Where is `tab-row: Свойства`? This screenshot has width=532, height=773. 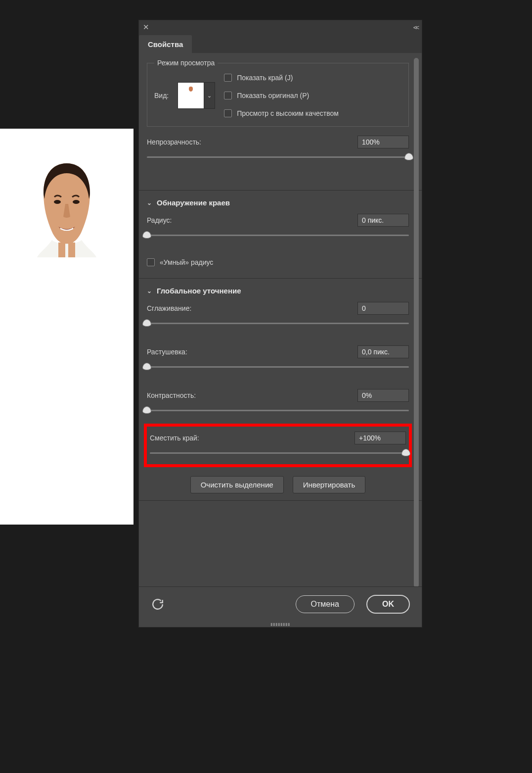
tab-row: Свойства is located at coordinates (280, 44).